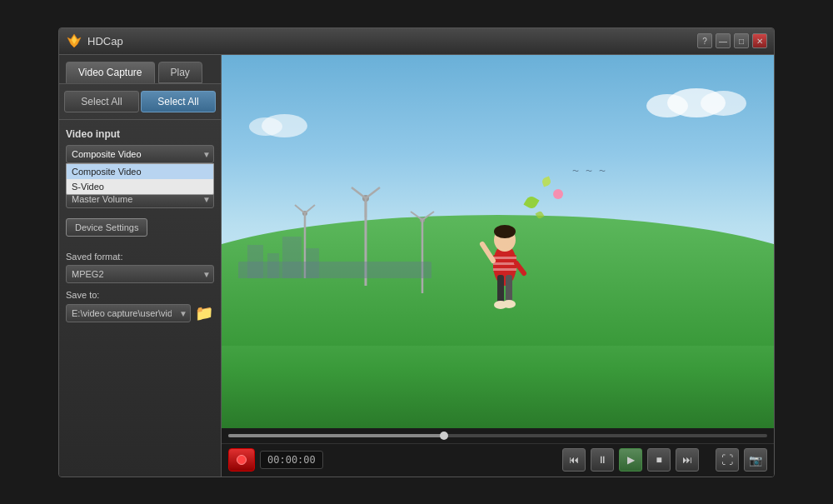 The width and height of the screenshot is (833, 504). I want to click on select-buttons-area: Select All Select All, so click(140, 102).